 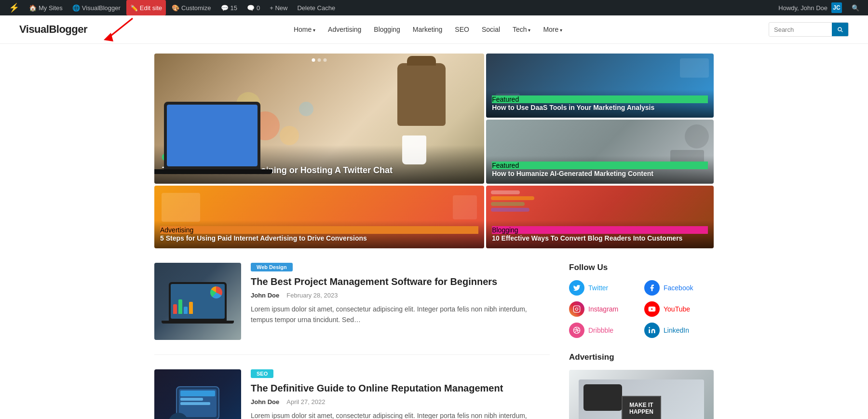 What do you see at coordinates (352, 394) in the screenshot?
I see `blog-post-2: SEO The Definitive Guide to Online Reput…` at bounding box center [352, 394].